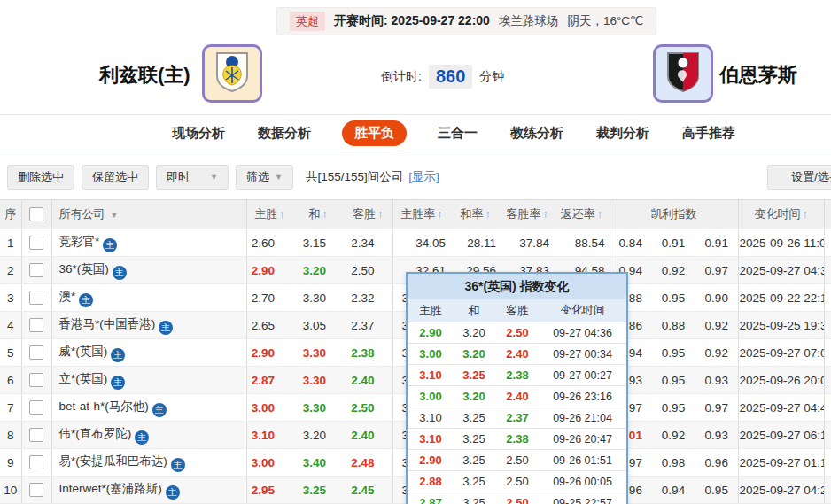 The width and height of the screenshot is (831, 504). Describe the element at coordinates (474, 418) in the screenshot. I see `popup-draw-odds: 3.25` at that location.